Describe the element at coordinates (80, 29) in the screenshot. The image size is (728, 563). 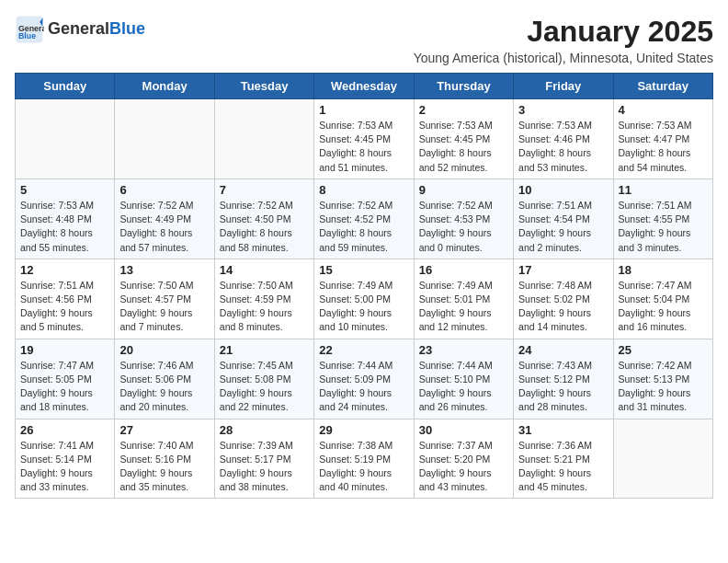
I see `logo: General Blue GeneralBlue` at that location.